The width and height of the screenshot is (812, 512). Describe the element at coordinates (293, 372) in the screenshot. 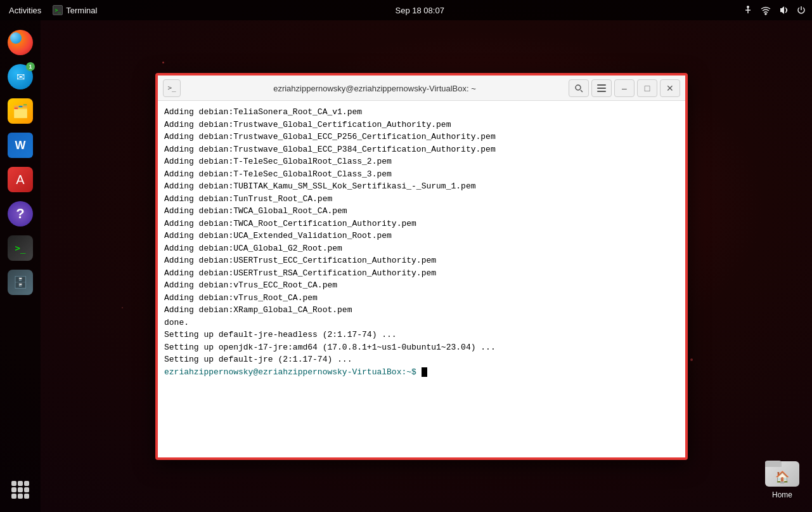

I see `terminal-prompt-text: ezriahzippernowsky@ezriahzippernowsky-Vi…` at that location.